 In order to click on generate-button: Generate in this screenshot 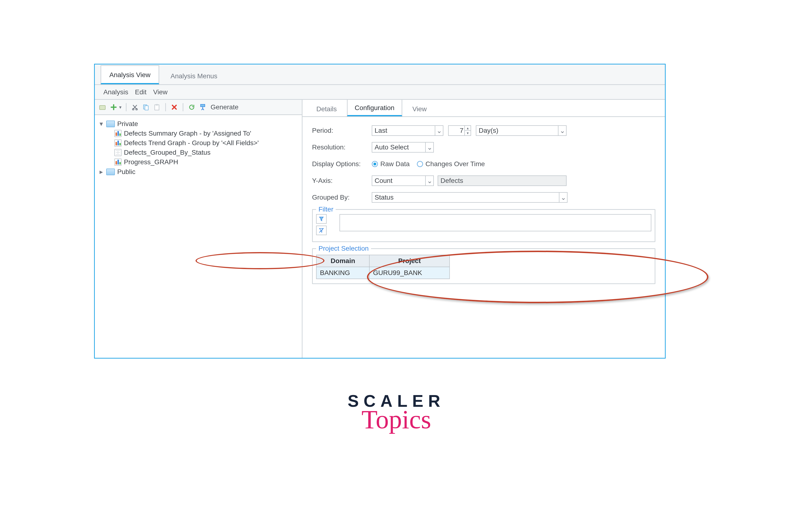, I will do `click(225, 107)`.